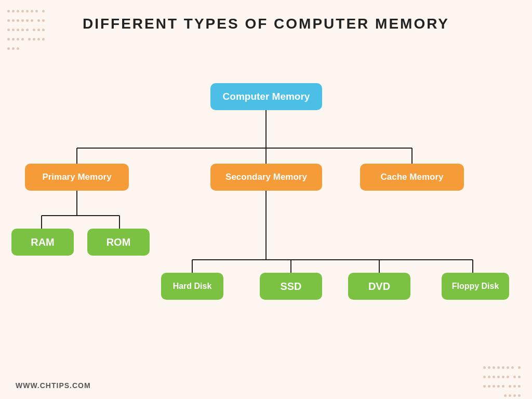 Image resolution: width=532 pixels, height=399 pixels. Describe the element at coordinates (118, 242) in the screenshot. I see `node-rom: ROM` at that location.